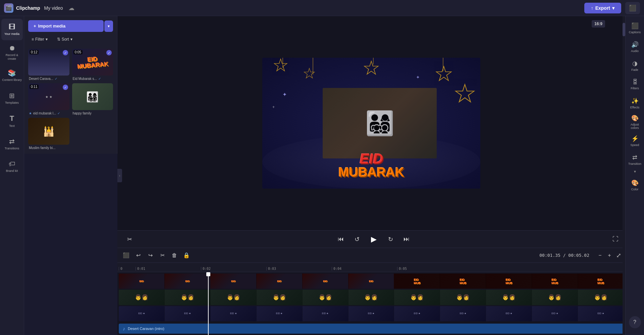 The image size is (644, 335). What do you see at coordinates (70, 101) in the screenshot?
I see `media-grid: 0:12 ✓ Desert Carava... ✓ EIDMUBARAK 0:0` at bounding box center [70, 101].